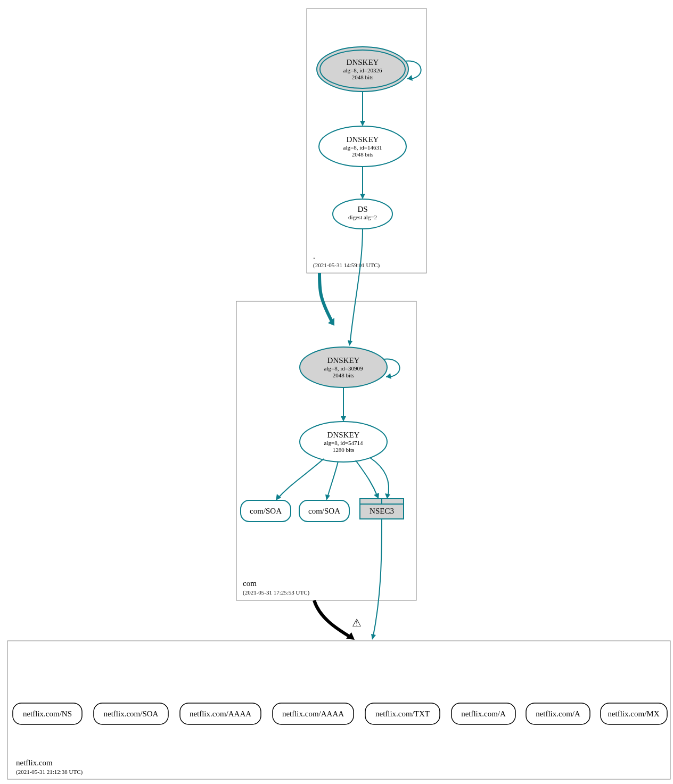 This screenshot has height=784, width=673. Describe the element at coordinates (326, 298) in the screenshot. I see `edge-root-to-com-deleg` at that location.